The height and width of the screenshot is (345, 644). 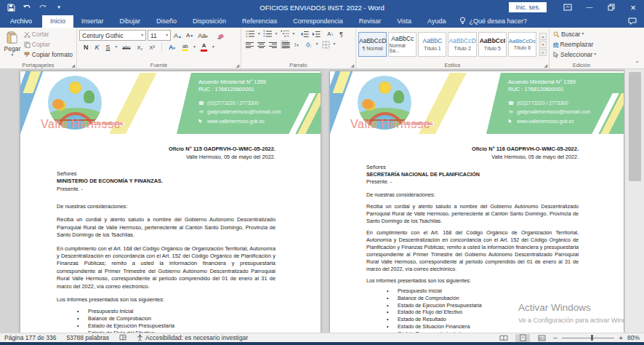 What do you see at coordinates (545, 66) in the screenshot?
I see `estilos-dialog-launcher: ◢` at bounding box center [545, 66].